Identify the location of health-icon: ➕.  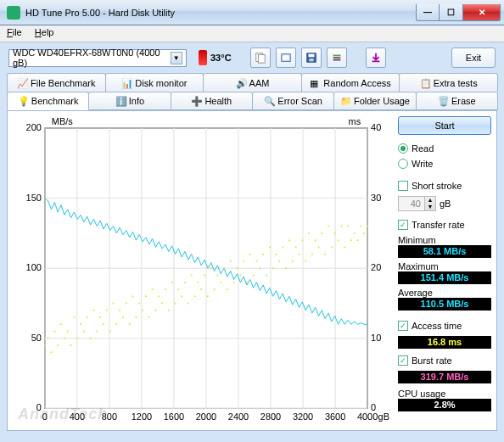
(196, 101).